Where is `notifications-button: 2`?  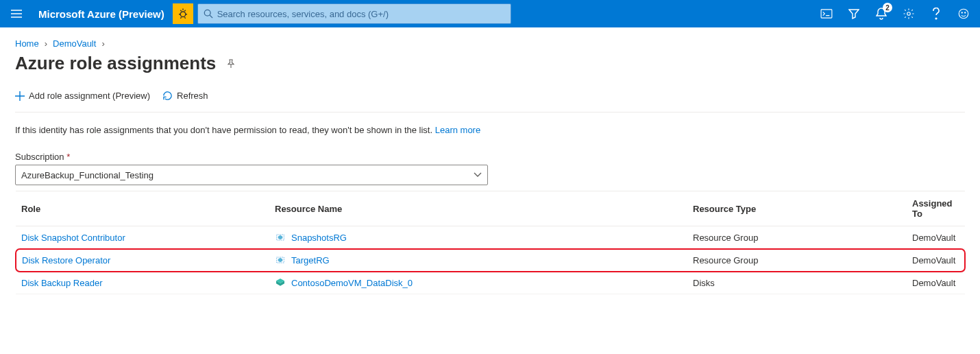 notifications-button: 2 is located at coordinates (881, 14).